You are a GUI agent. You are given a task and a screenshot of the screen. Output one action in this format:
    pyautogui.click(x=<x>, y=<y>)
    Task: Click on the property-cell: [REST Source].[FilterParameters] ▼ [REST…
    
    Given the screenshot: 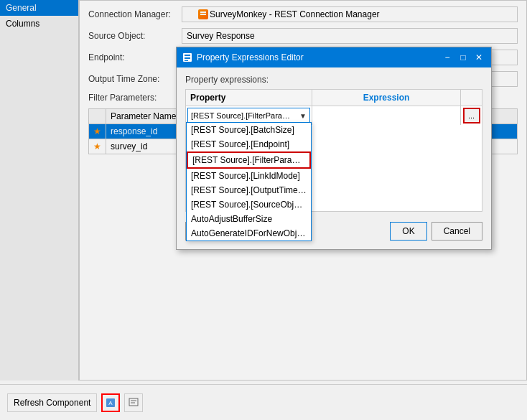 What is the action you would take?
    pyautogui.click(x=248, y=116)
    